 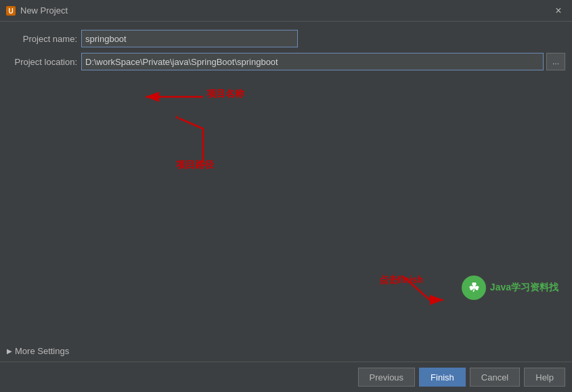 I want to click on project-location-row: Project location: ..., so click(x=286, y=62).